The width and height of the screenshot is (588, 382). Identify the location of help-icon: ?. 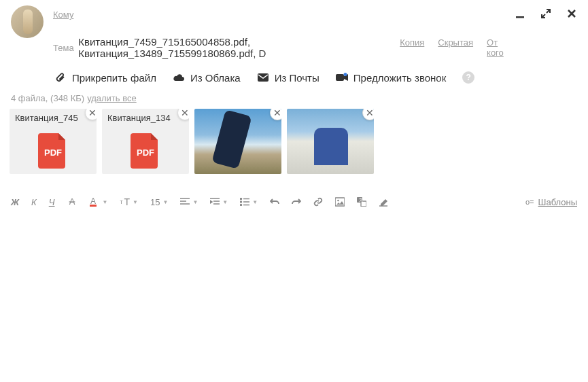
(468, 77).